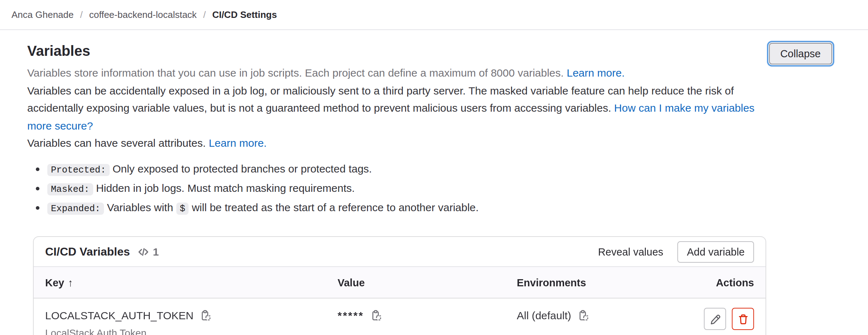 The width and height of the screenshot is (868, 335). I want to click on masked-term-chip: Masked:, so click(70, 189).